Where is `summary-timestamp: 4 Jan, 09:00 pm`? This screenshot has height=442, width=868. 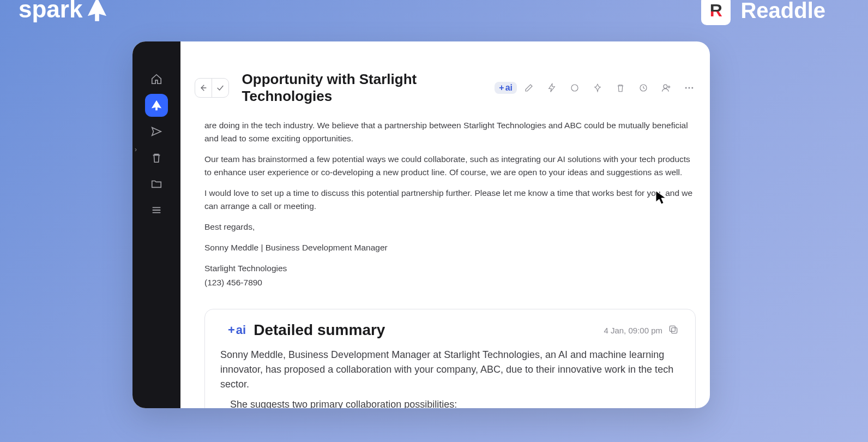
summary-timestamp: 4 Jan, 09:00 pm is located at coordinates (633, 331).